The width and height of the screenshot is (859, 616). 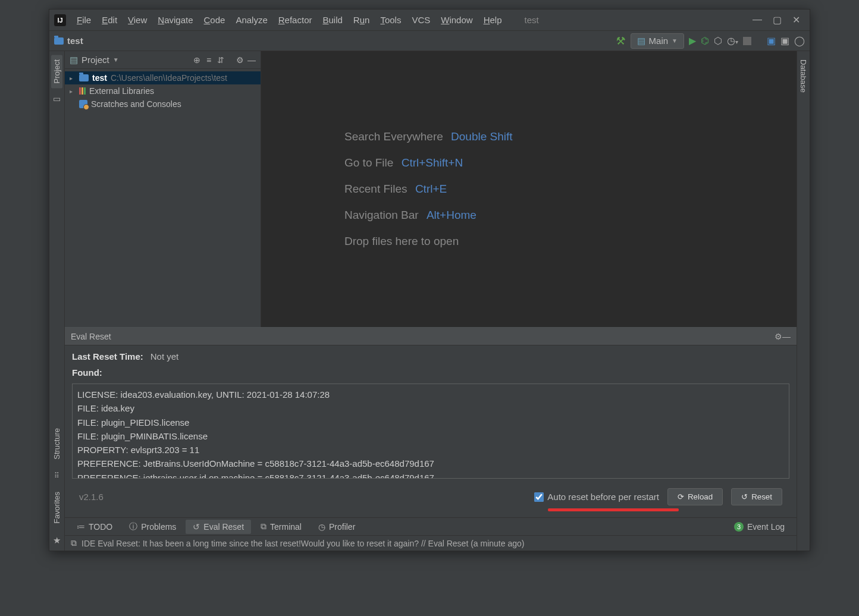 What do you see at coordinates (163, 91) in the screenshot?
I see `tree-external-libs: ▸ External Libraries` at bounding box center [163, 91].